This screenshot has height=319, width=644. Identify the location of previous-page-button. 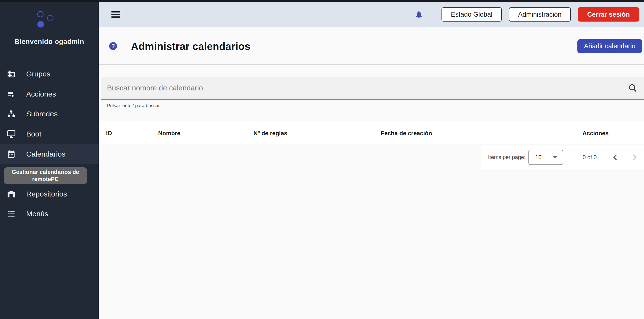
(615, 157).